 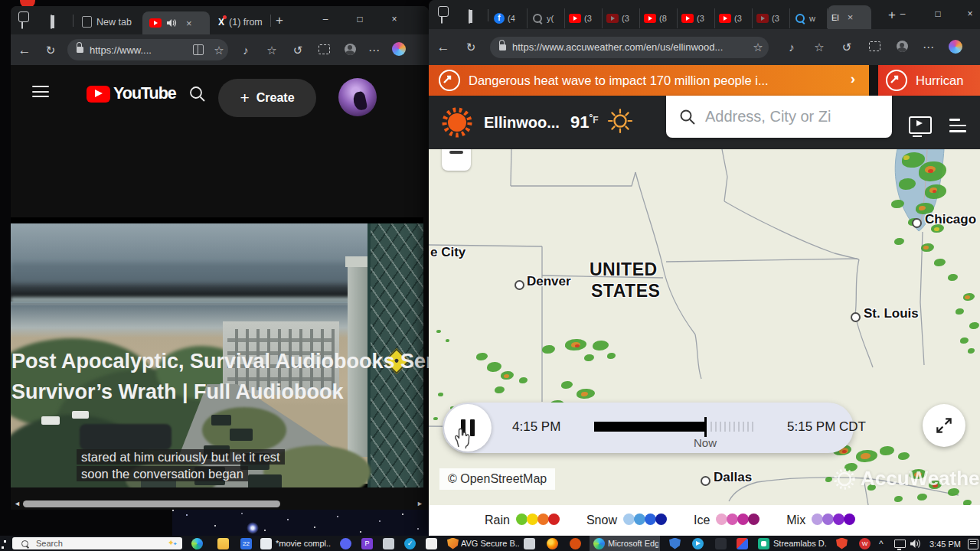 What do you see at coordinates (346, 543) in the screenshot?
I see `discord-icon` at bounding box center [346, 543].